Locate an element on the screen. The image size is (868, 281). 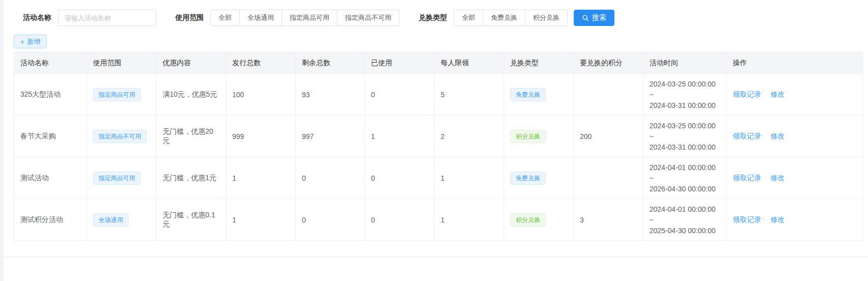
col-activity-name: 活动名称 is located at coordinates (51, 63).